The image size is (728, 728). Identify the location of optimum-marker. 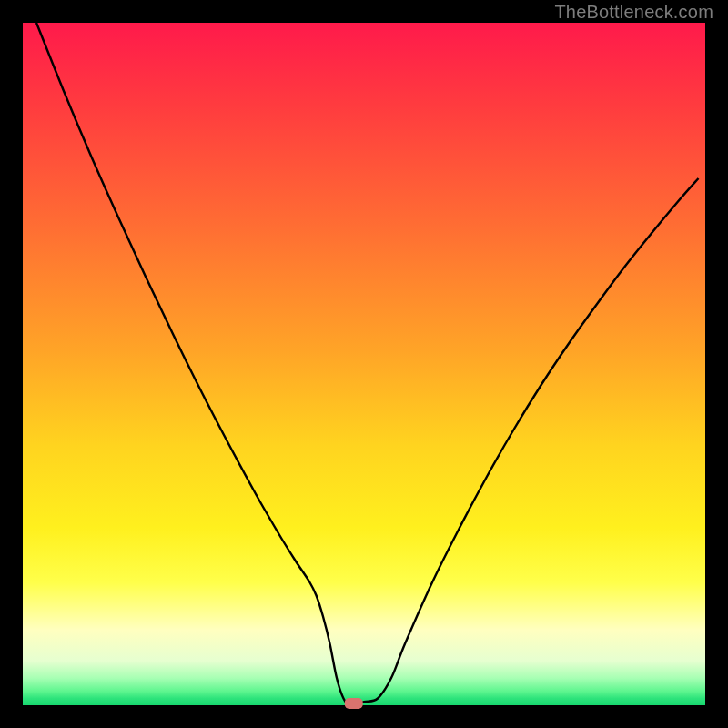
(354, 703).